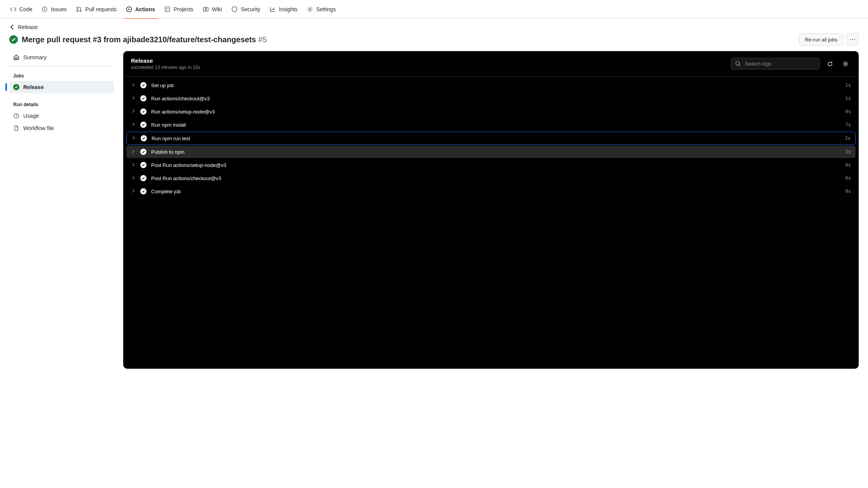 The height and width of the screenshot is (488, 868). I want to click on project-icon, so click(167, 9).